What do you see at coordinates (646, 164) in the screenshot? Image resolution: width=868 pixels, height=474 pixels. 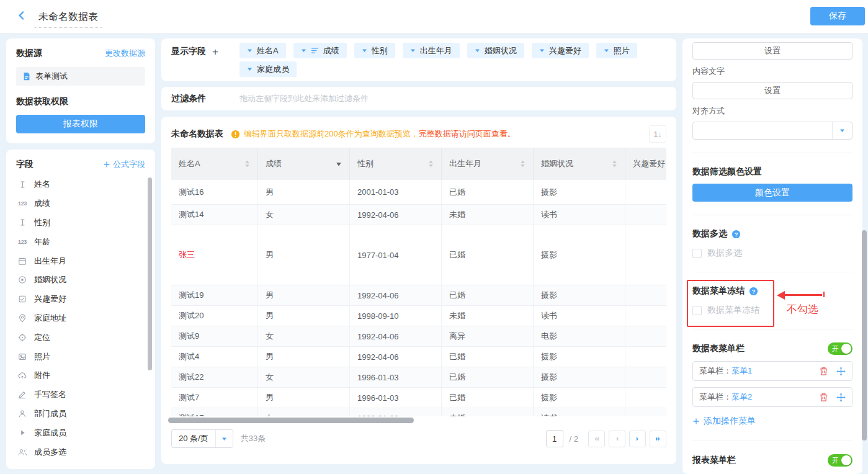 I see `column-header: 兴趣爱好` at bounding box center [646, 164].